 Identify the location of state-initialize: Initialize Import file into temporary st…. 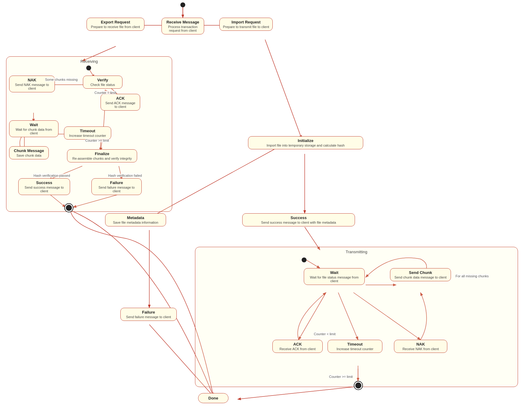
(306, 143).